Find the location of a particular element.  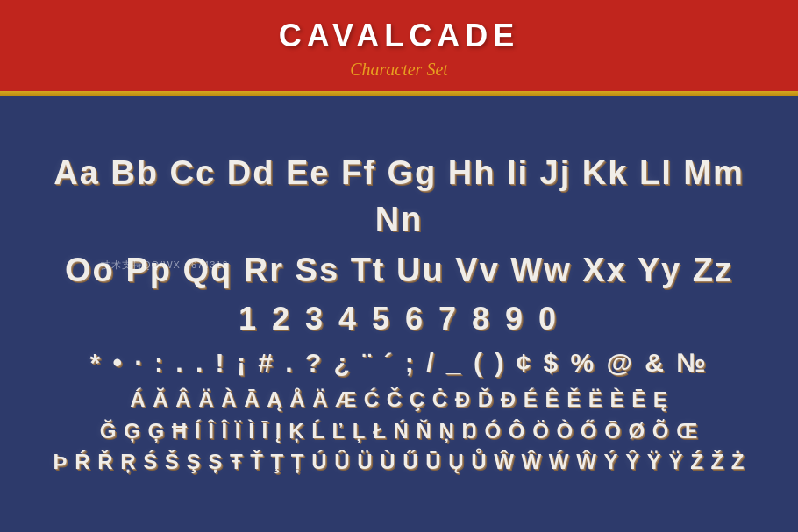

special-row-2: Ğ Ģ Ģ Ħ Í Î Î Ï Ì Ī Į Ķ Ĺ Ľ Ļ Ł Ń Ň Ņ Ŋ … is located at coordinates (399, 431).